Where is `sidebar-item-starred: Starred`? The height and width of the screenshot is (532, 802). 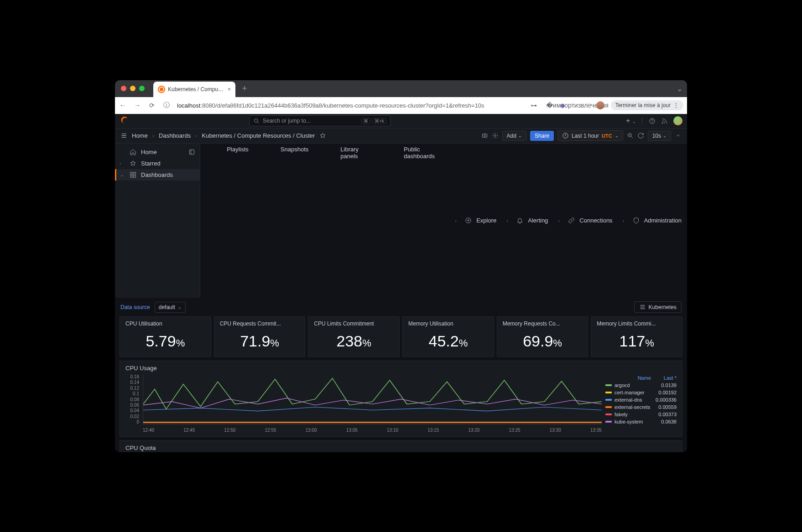 sidebar-item-starred: Starred is located at coordinates (157, 163).